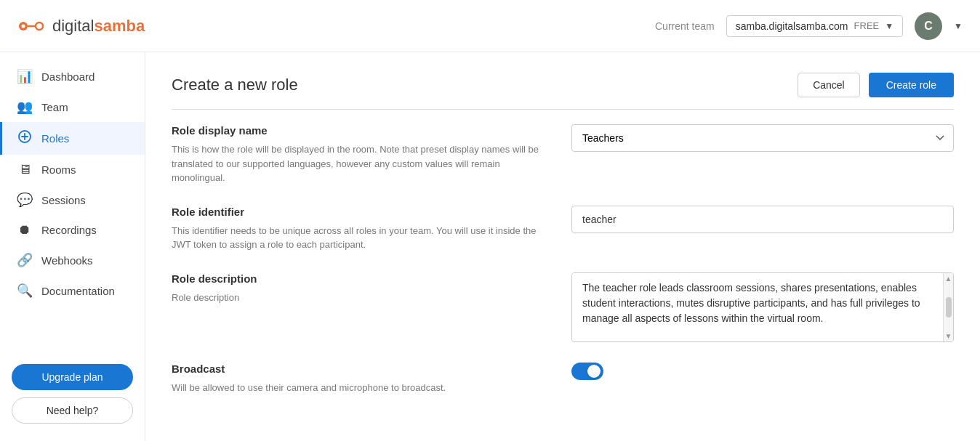  I want to click on team-icon: 👥, so click(25, 107).